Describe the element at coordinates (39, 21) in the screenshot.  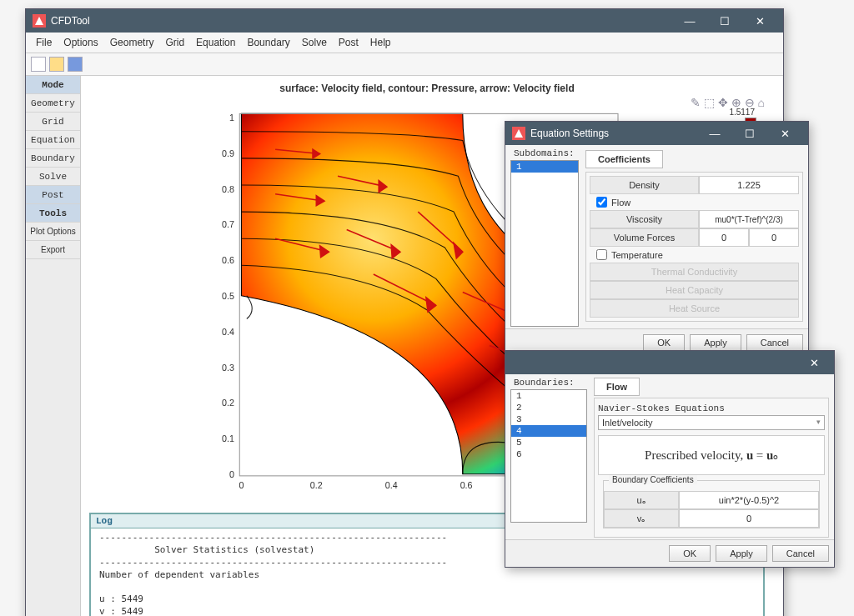
I see `app-icon` at that location.